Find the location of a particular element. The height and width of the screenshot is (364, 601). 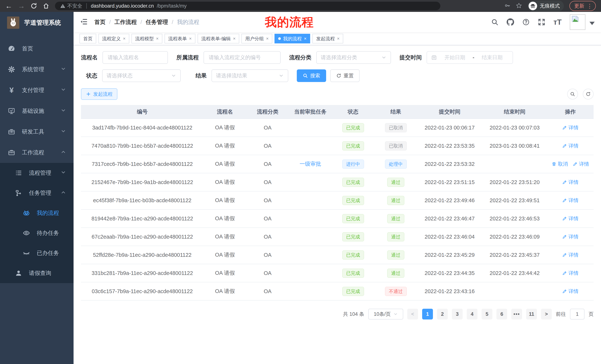

app-logo: 芋道管理系统 is located at coordinates (37, 23).